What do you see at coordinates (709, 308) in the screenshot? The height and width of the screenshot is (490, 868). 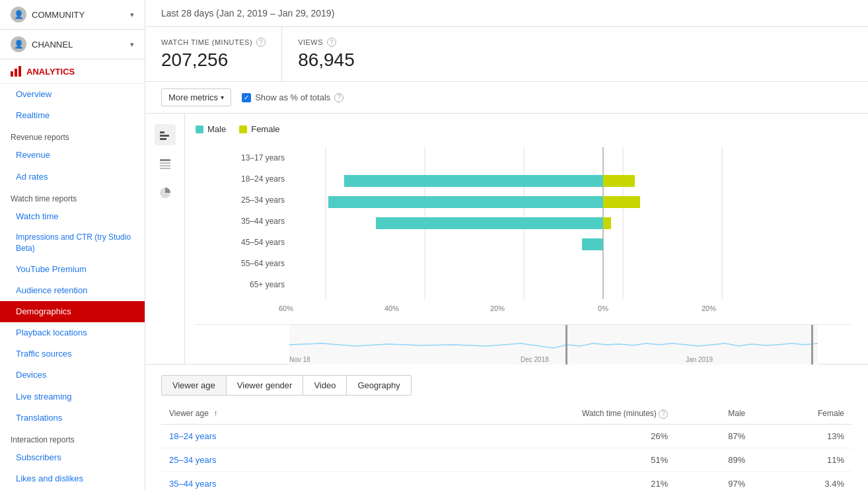 I see `svg-text: 20%` at bounding box center [709, 308].